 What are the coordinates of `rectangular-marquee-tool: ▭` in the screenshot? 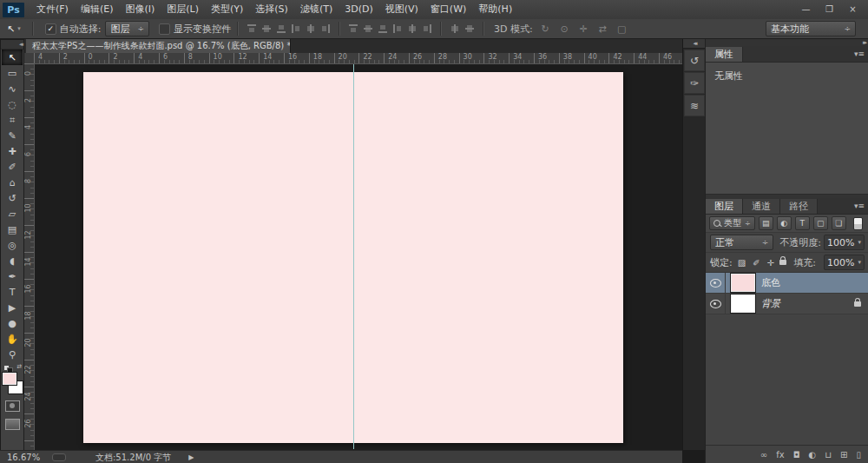 It's located at (12, 73).